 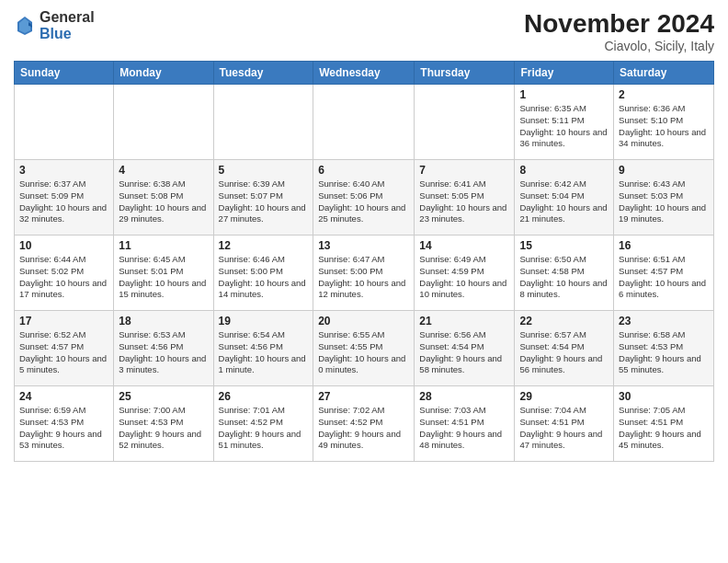 I want to click on weekday-header-thursday: Thursday, so click(x=465, y=74).